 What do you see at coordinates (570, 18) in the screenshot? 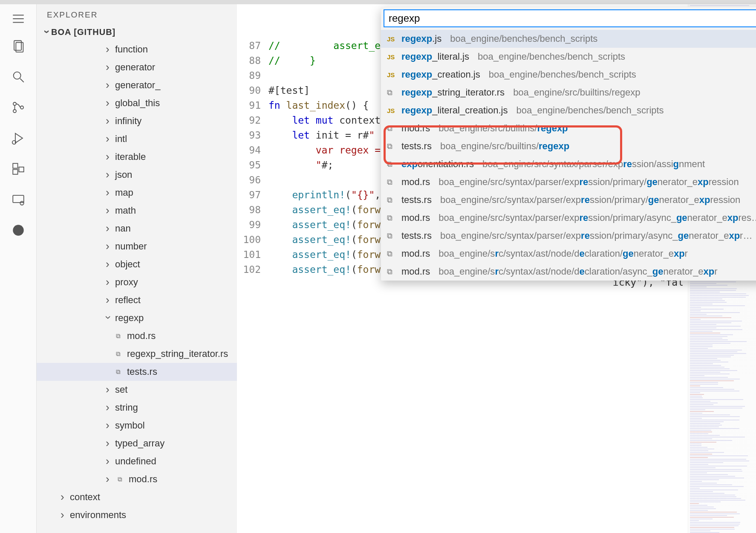
I see `quickopen-input-wrap` at bounding box center [570, 18].